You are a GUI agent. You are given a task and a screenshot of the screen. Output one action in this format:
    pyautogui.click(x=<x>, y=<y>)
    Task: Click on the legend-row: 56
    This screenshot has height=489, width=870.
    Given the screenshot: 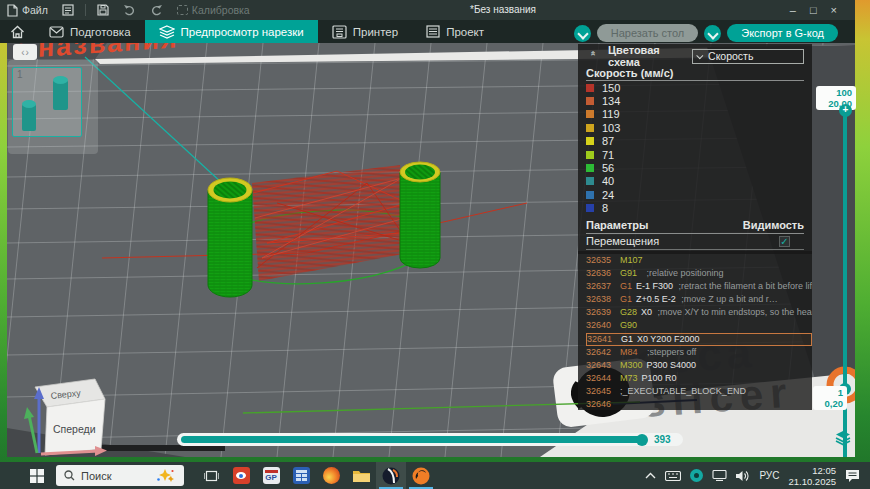 What is the action you would take?
    pyautogui.click(x=695, y=168)
    